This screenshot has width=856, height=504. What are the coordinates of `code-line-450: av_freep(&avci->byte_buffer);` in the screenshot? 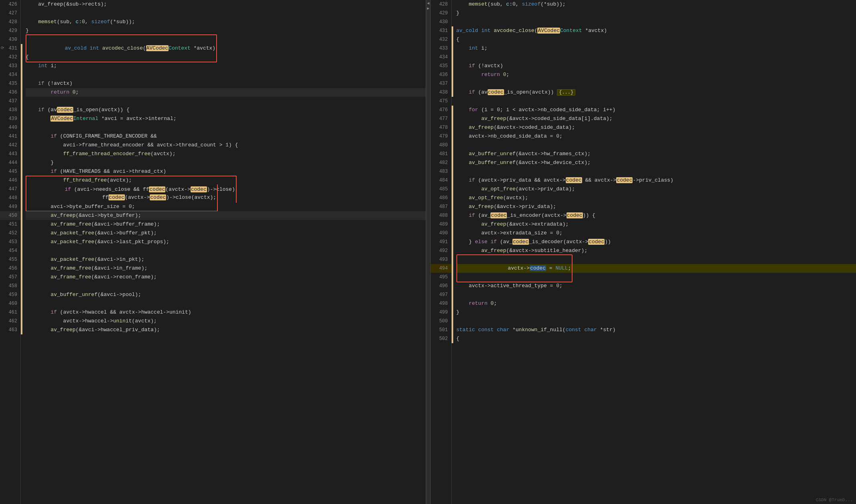 It's located at (226, 216).